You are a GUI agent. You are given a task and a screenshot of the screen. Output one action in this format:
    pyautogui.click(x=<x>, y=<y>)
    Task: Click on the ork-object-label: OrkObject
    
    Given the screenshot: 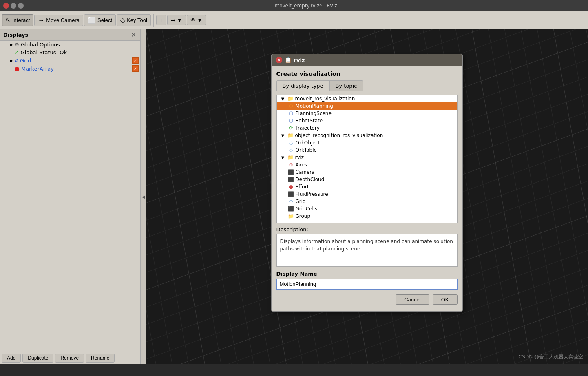 What is the action you would take?
    pyautogui.click(x=308, y=143)
    